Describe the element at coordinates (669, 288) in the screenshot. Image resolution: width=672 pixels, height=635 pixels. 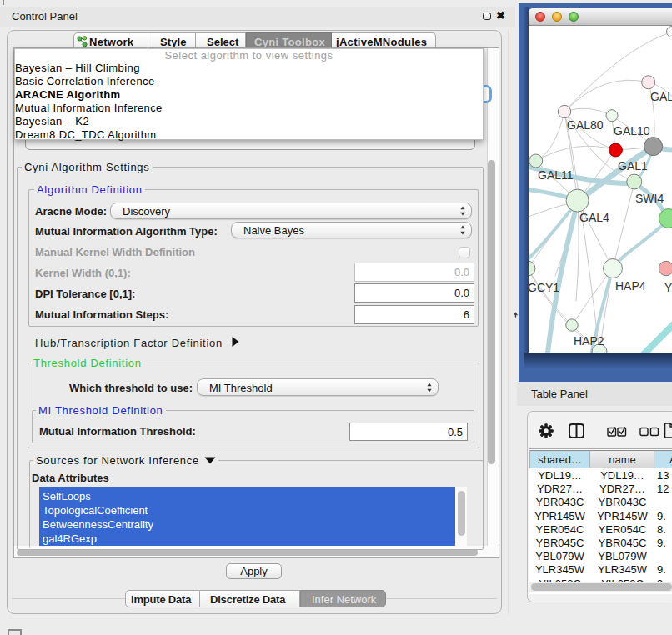
I see `svg-text: Y` at that location.